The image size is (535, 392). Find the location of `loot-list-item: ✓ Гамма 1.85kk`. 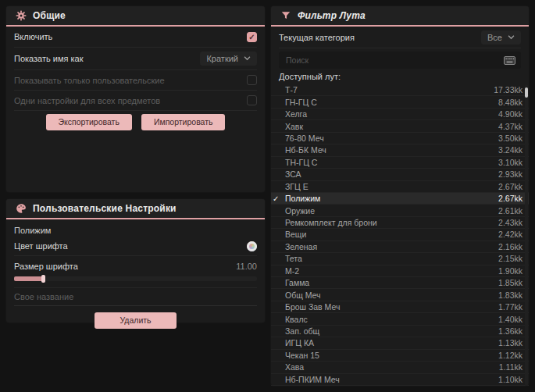

loot-list-item: ✓ Гамма 1.85kk is located at coordinates (400, 283).